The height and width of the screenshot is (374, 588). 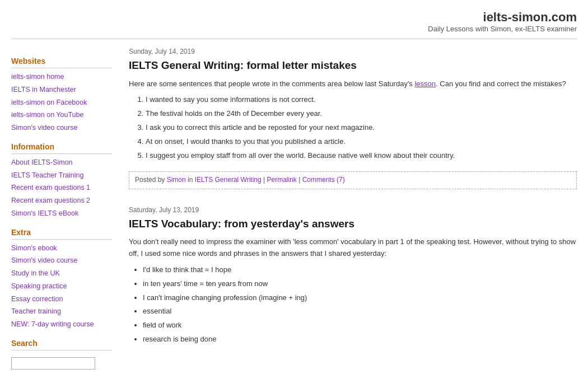 What do you see at coordinates (228, 180) in the screenshot?
I see `category-link: IELTS General Writing` at bounding box center [228, 180].